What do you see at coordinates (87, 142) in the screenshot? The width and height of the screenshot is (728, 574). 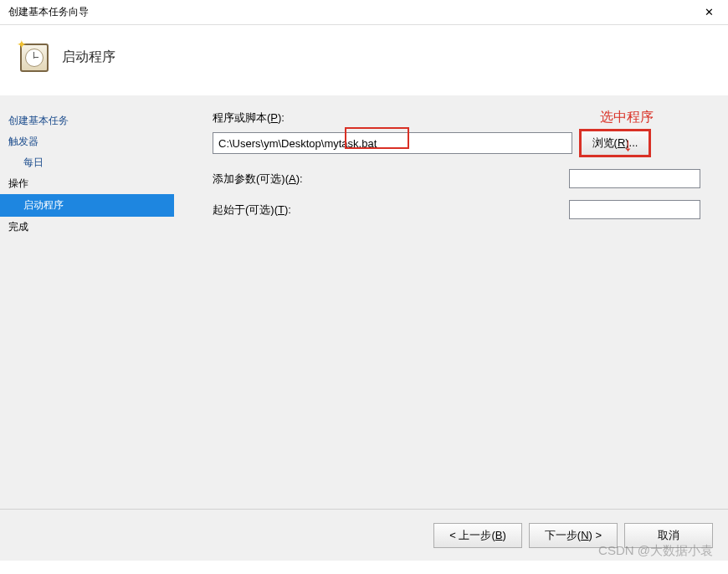 I see `sidebar-item-trigger: 触发器` at bounding box center [87, 142].